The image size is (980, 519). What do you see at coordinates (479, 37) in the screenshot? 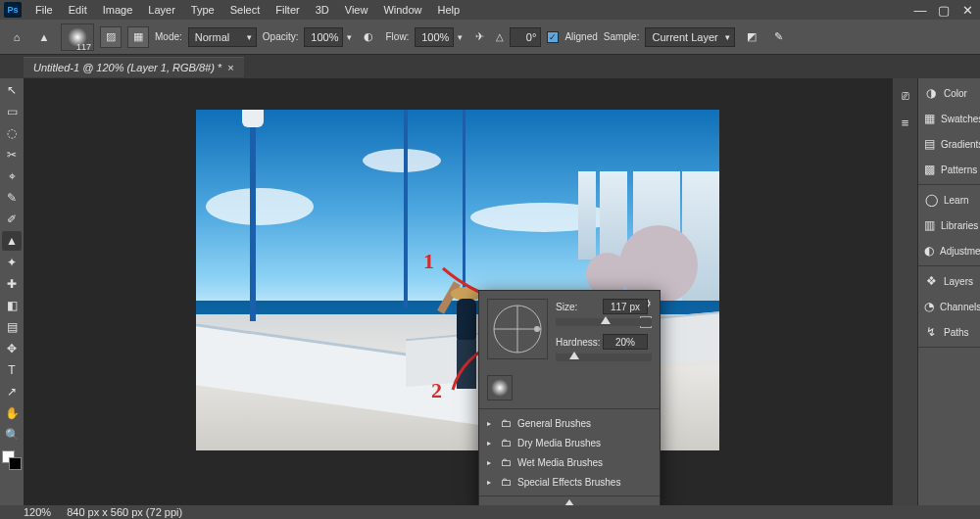
I see `airbrush-icon: ✈` at bounding box center [479, 37].